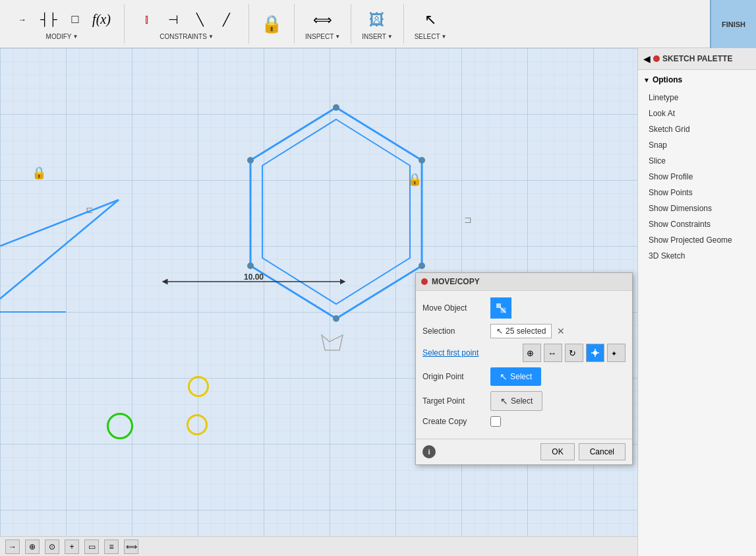 This screenshot has height=556, width=756. What do you see at coordinates (602, 452) in the screenshot?
I see `cancel-button: Cancel` at bounding box center [602, 452].